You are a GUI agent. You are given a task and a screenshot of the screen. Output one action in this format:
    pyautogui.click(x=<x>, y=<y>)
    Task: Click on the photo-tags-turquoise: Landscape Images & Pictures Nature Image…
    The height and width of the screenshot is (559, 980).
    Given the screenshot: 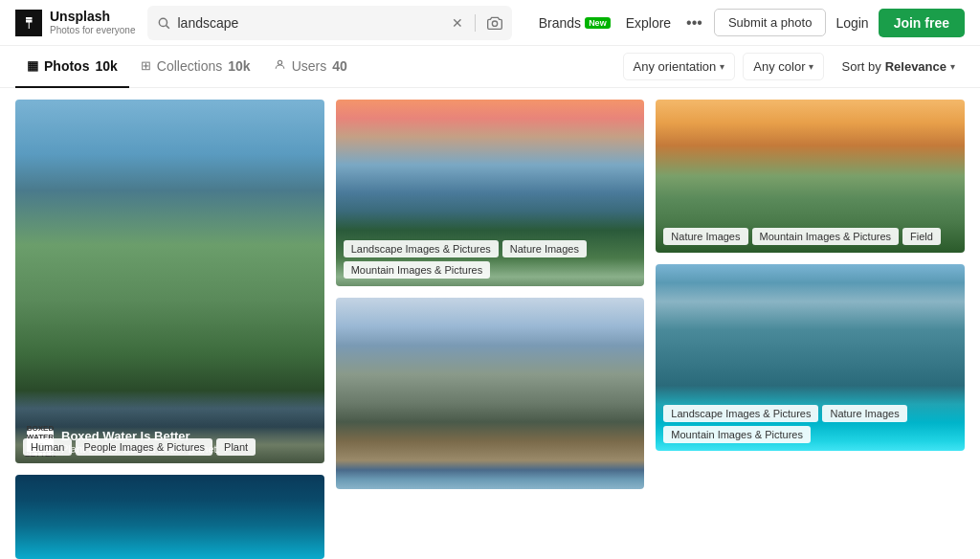 What is the action you would take?
    pyautogui.click(x=813, y=424)
    